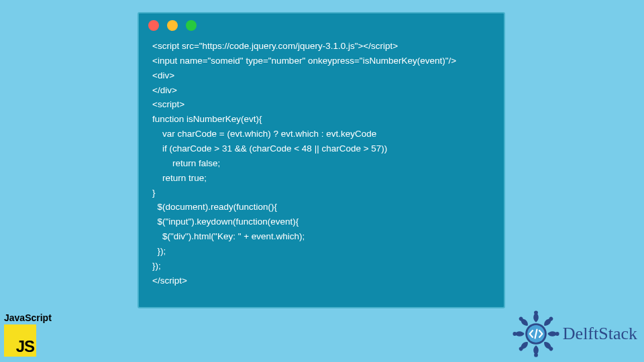  What do you see at coordinates (172, 25) in the screenshot?
I see `minimize-icon` at bounding box center [172, 25].